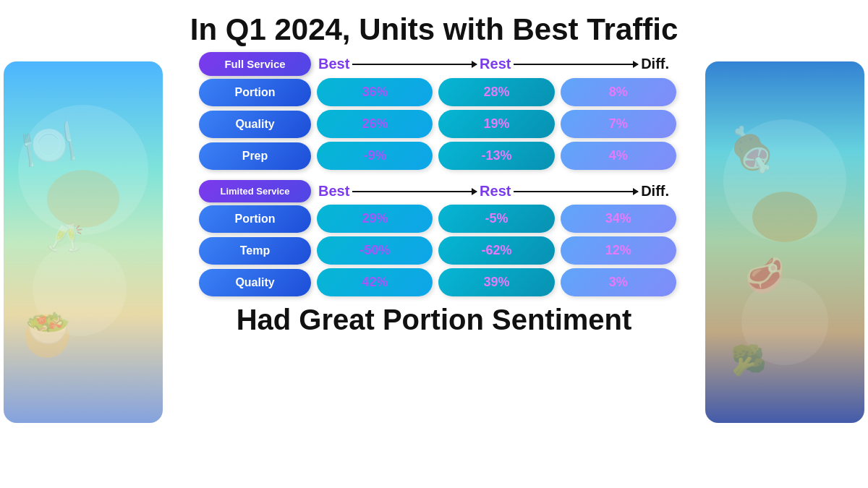 This screenshot has width=868, height=488. I want to click on limited-service-header-row: Limited Service Best Rest Diff., so click(438, 191).